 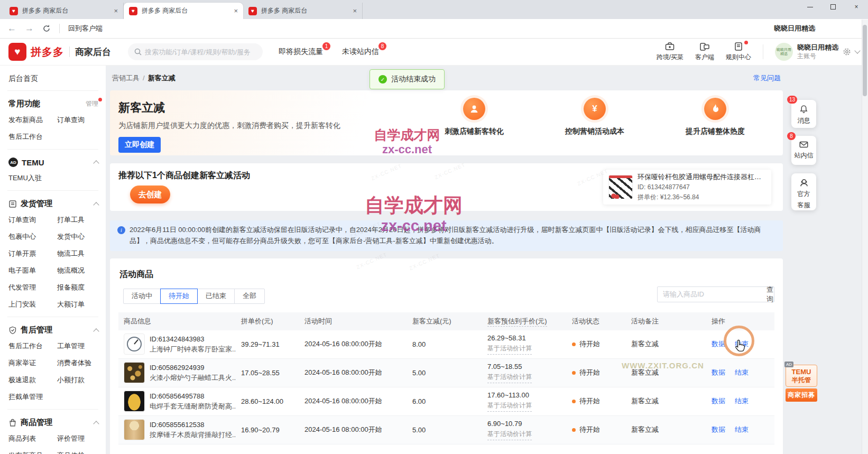 I want to click on sidebar-section-aftersale: 售后管理, so click(x=53, y=329).